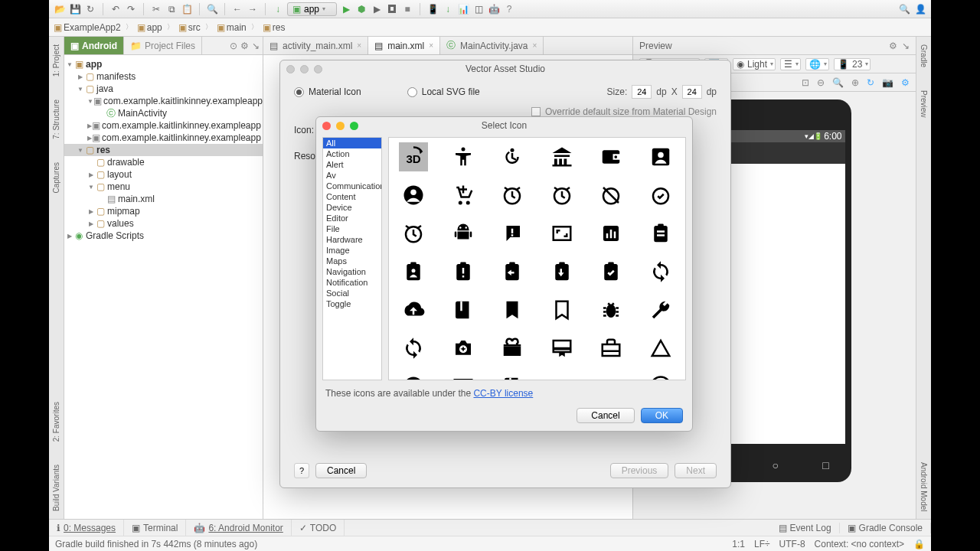 The image size is (980, 551). I want to click on tree-pkg-test2: ▶▣com.example.kaitlinkinney.exampleapp (, so click(164, 138).